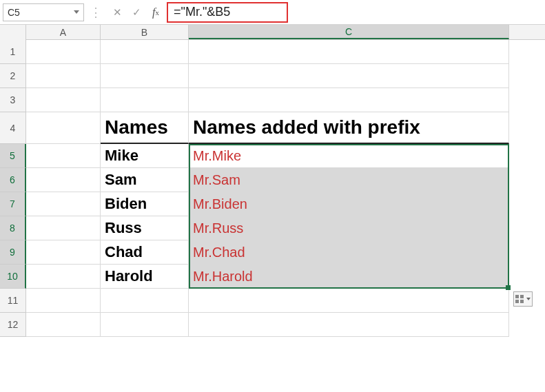 The height and width of the screenshot is (392, 545). Describe the element at coordinates (145, 277) in the screenshot. I see `cell-B10: Harold` at that location.